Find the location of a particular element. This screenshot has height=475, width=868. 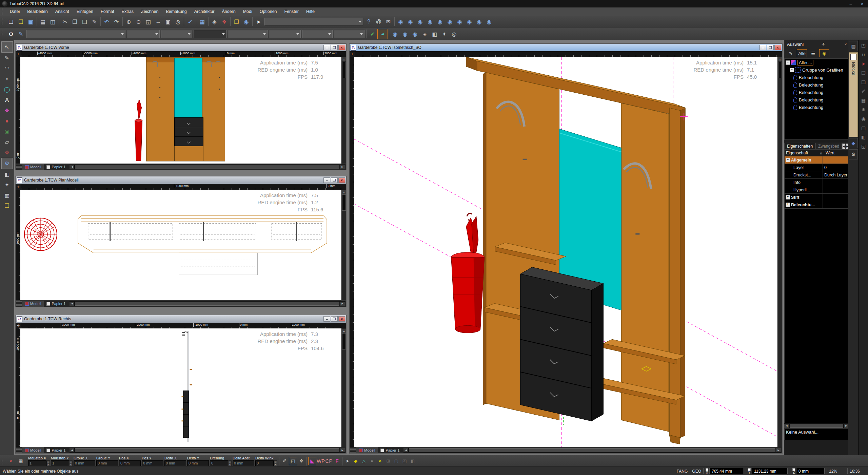

menu-zeichnen: Zeichnen is located at coordinates (150, 12).